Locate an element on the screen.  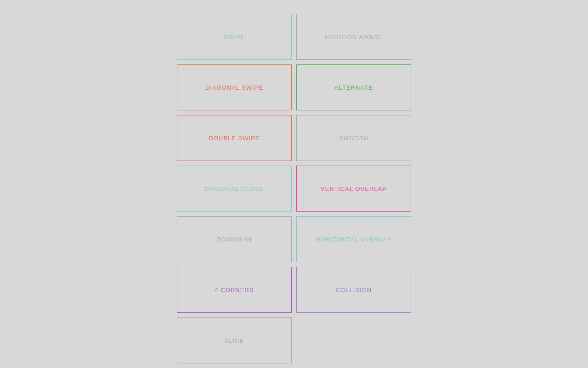
card-zoning-in: ZONING IN is located at coordinates (234, 239).